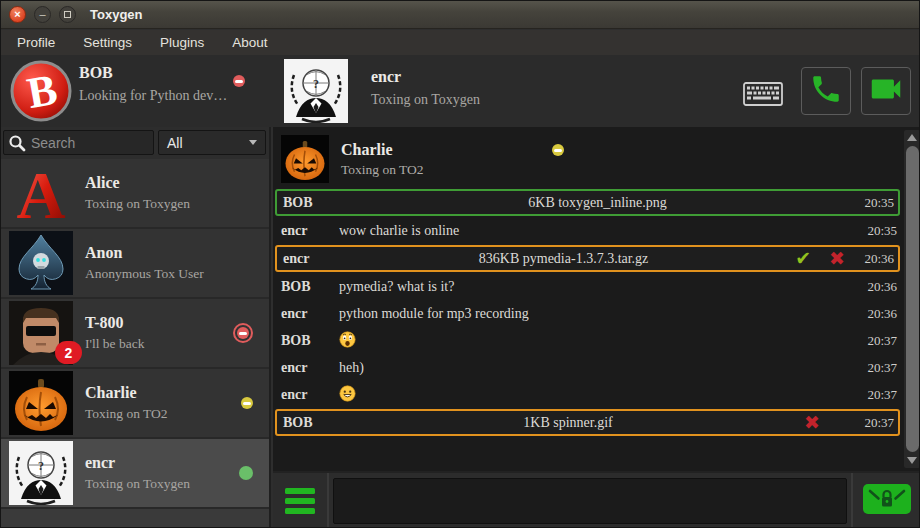  I want to click on contact-filter-dropdown: All, so click(212, 142).